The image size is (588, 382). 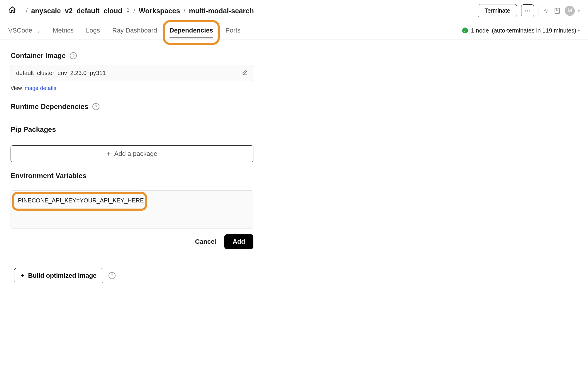 What do you see at coordinates (63, 33) in the screenshot?
I see `tab-metrics: Metrics` at bounding box center [63, 33].